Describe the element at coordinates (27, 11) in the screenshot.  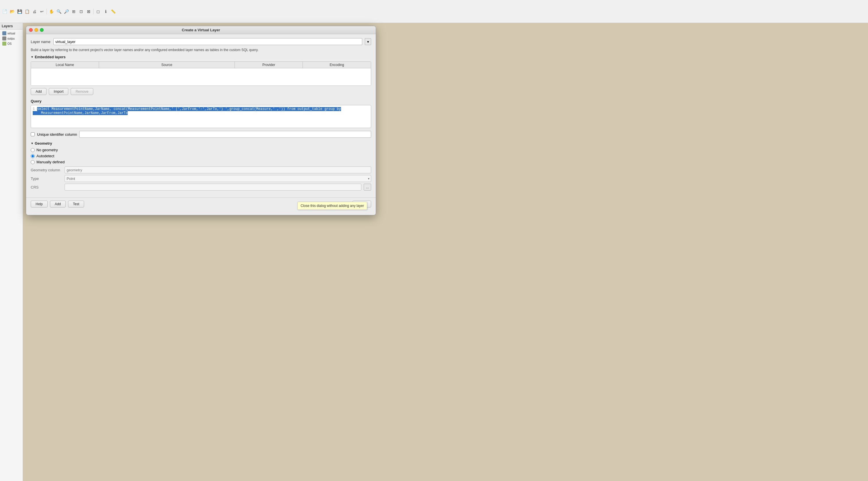
I see `save-as-icon: 📋` at that location.